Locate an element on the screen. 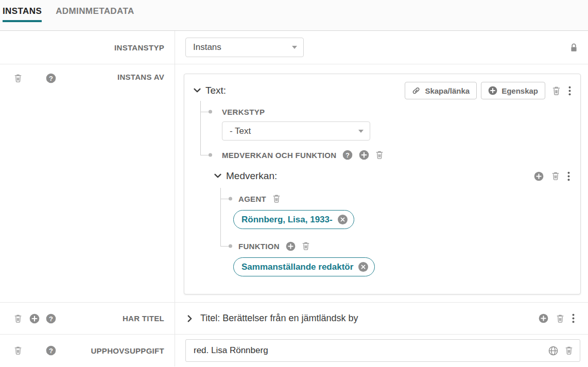 This screenshot has width=588, height=367. link-icon is located at coordinates (416, 91).